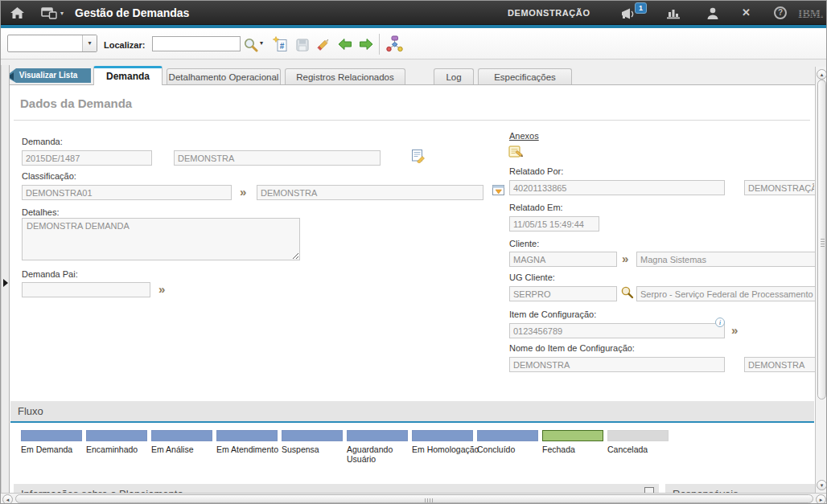 This screenshot has width=827, height=504. What do you see at coordinates (62, 13) in the screenshot?
I see `goto-caret-icon: ▾` at bounding box center [62, 13].